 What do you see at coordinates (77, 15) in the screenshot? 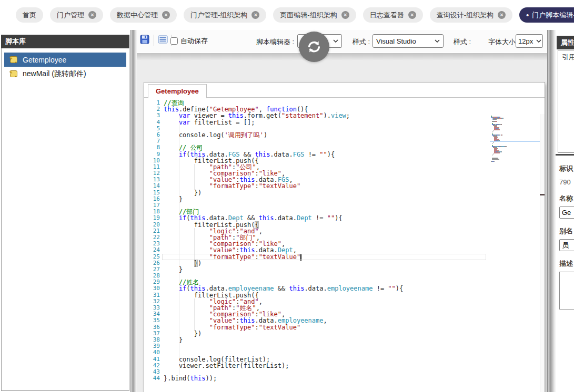
I see `tab: 门户管理×` at bounding box center [77, 15].